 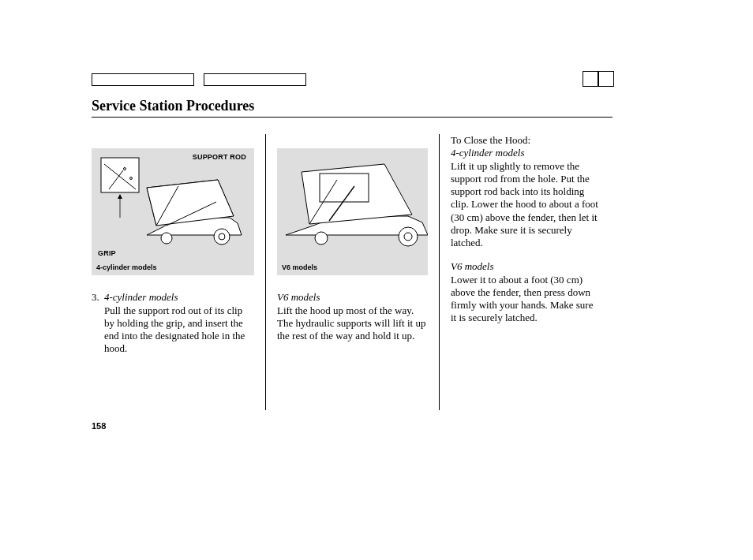 What do you see at coordinates (172, 207) in the screenshot?
I see `hood-open-4cyl-icon` at bounding box center [172, 207].